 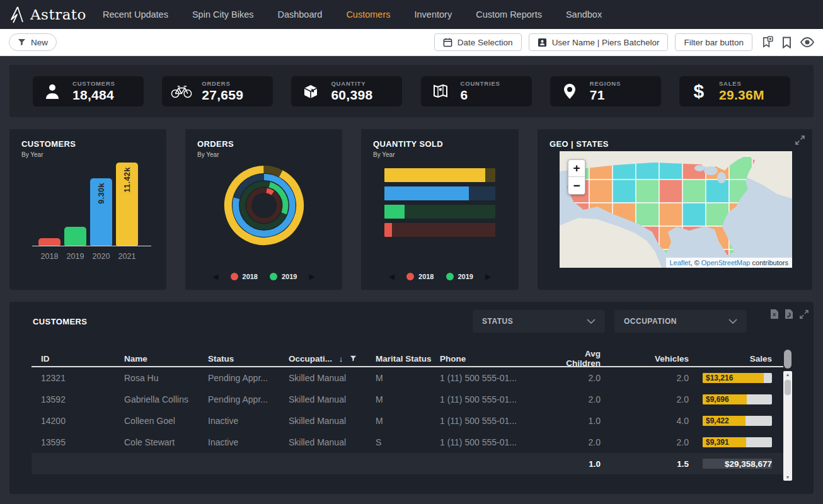 I want to click on bar-2019, so click(x=76, y=236).